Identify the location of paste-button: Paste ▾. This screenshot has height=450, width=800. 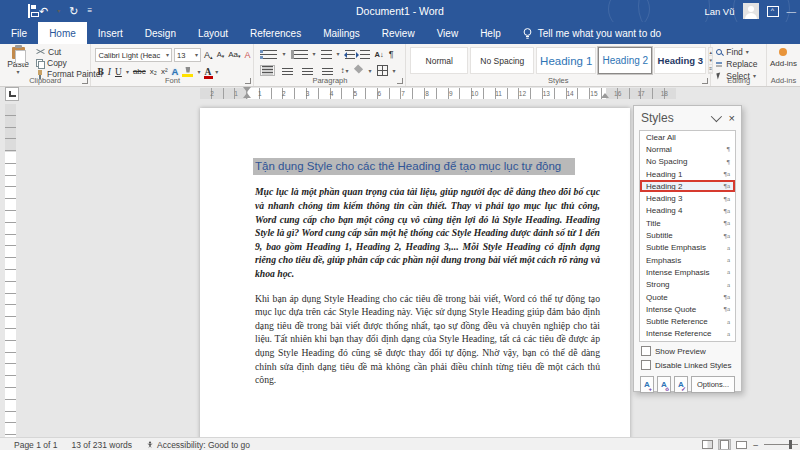
(18, 61).